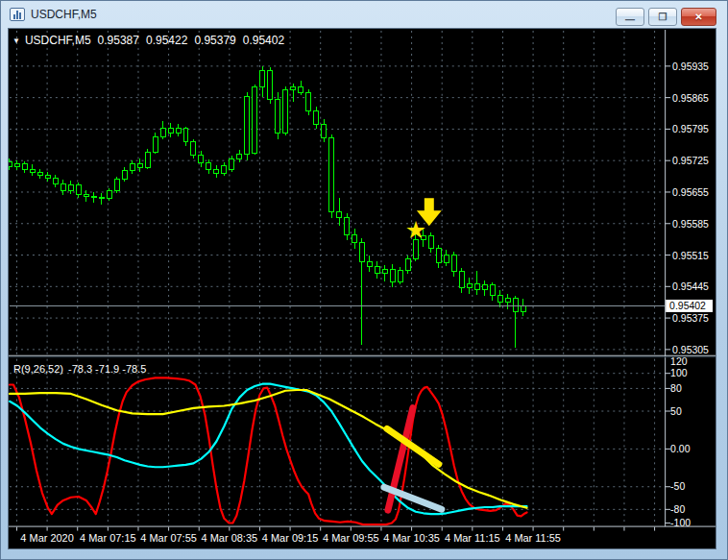  I want to click on time-axis-label: 4 Mar 07:55, so click(168, 538).